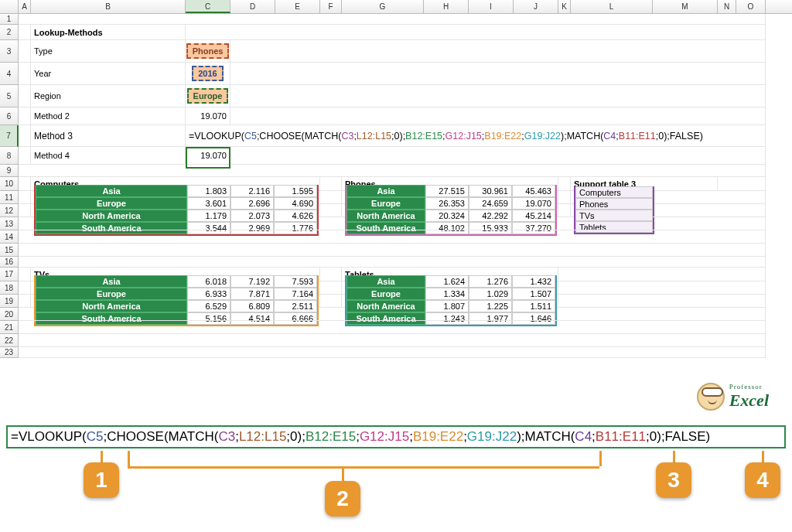 This screenshot has height=532, width=792. Describe the element at coordinates (108, 96) in the screenshot. I see `label-region: Region` at that location.